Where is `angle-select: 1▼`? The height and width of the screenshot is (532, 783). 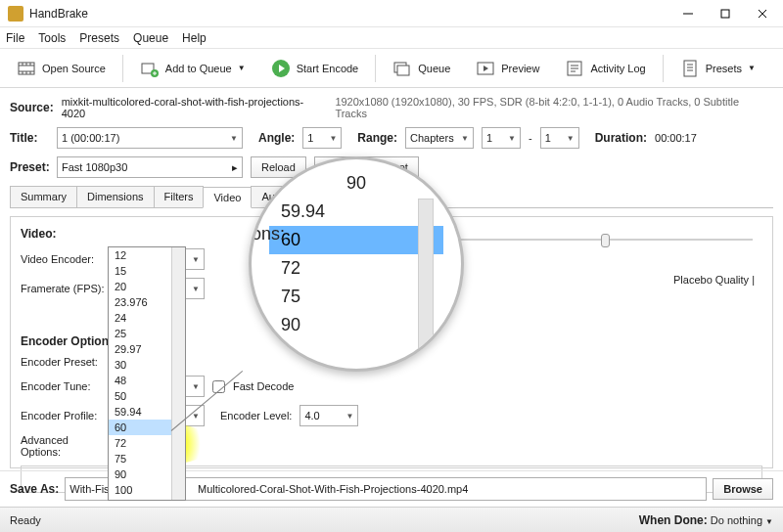
angle-select: 1▼ is located at coordinates (322, 138).